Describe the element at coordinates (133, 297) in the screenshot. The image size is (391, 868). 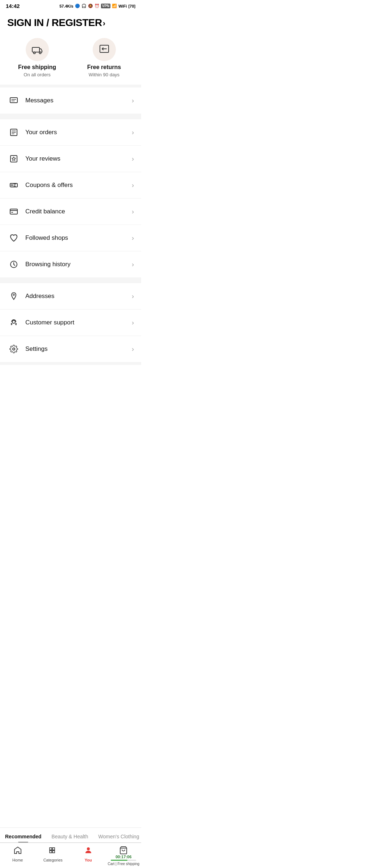
I see `addresses-arrow: ›` at that location.